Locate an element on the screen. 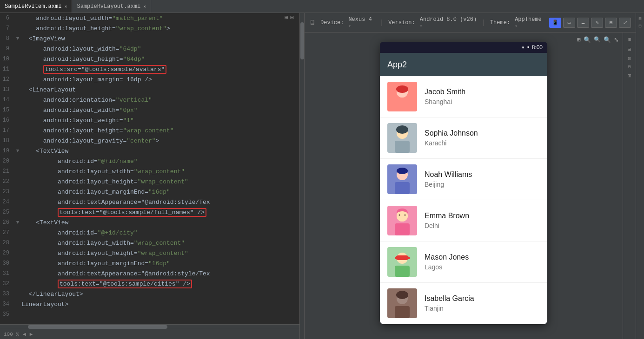  item-name: Sophia Johnson is located at coordinates (451, 133).